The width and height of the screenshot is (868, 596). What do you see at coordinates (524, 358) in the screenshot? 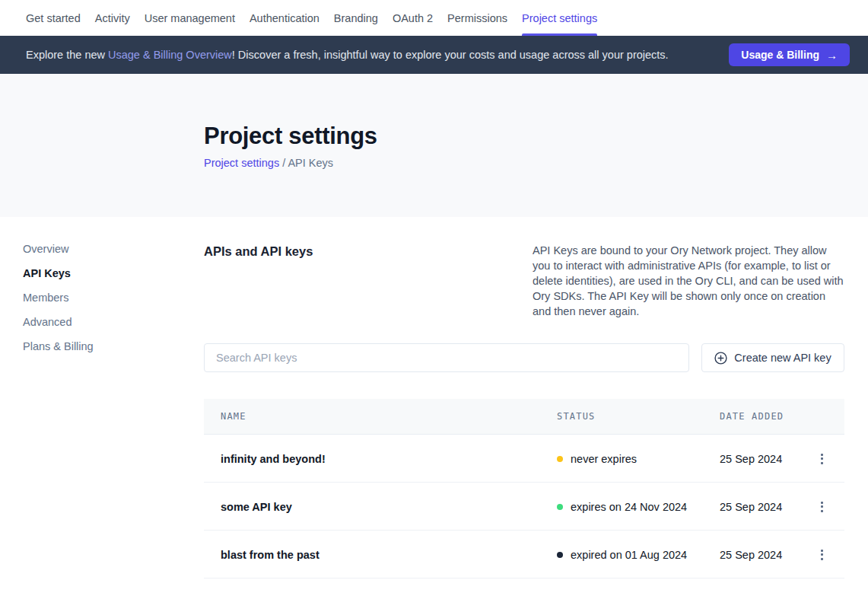
I see `table-controls: Create new API key` at bounding box center [524, 358].